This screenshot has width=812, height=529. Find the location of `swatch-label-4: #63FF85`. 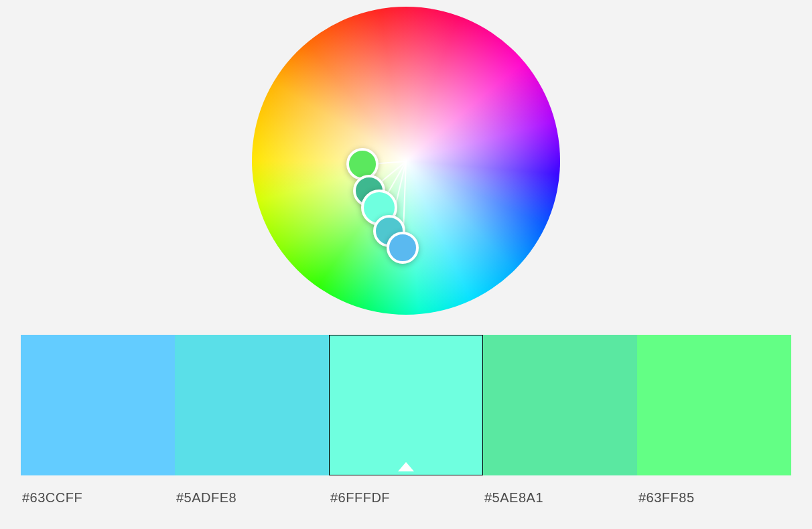

swatch-label-4: #63FF85 is located at coordinates (714, 498).